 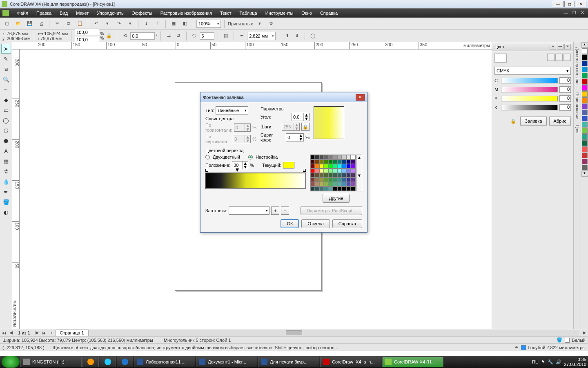 I want to click on steps-lock-icon: 🔒, so click(x=305, y=127).